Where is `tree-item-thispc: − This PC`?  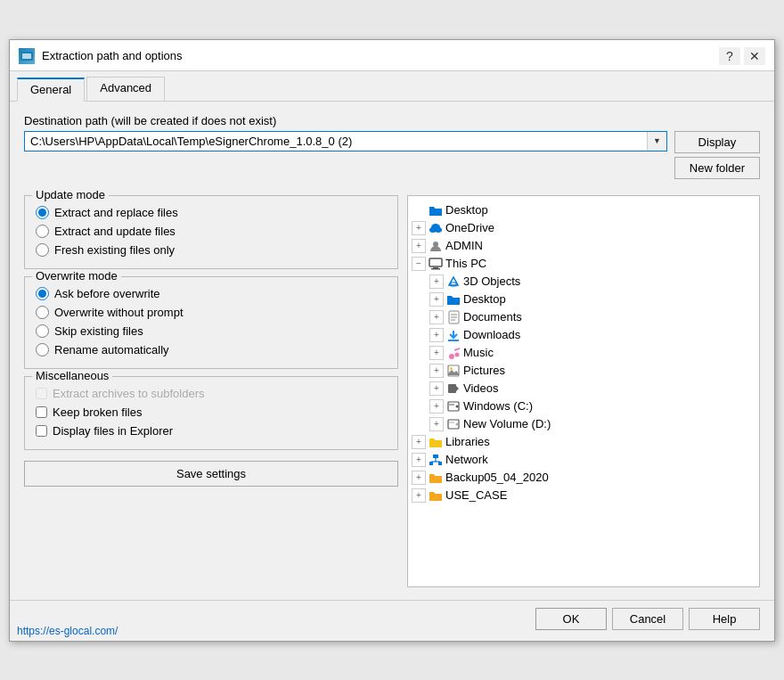 tree-item-thispc: − This PC is located at coordinates (584, 264).